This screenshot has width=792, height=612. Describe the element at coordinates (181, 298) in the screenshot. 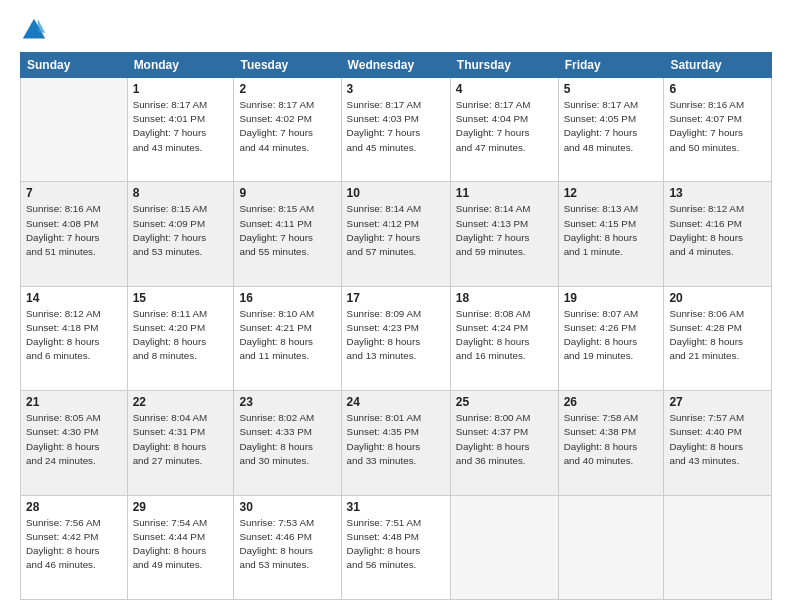

I see `day-number: 15` at that location.